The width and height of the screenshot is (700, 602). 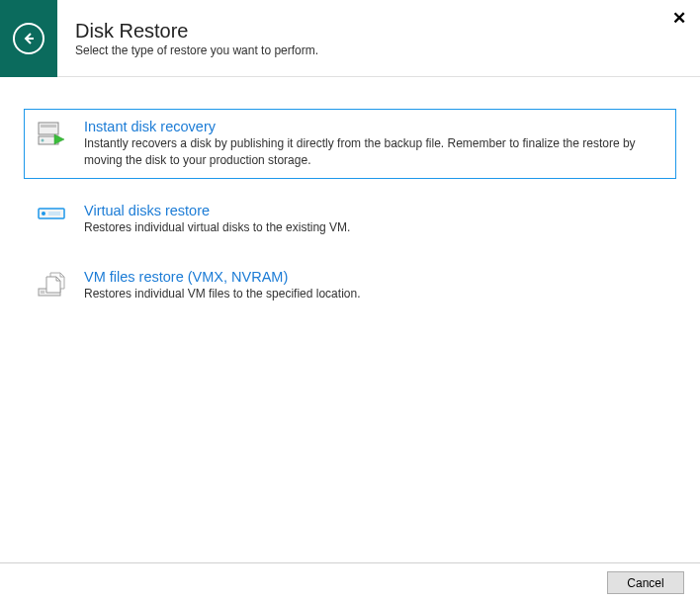 What do you see at coordinates (56, 215) in the screenshot?
I see `disk-icon` at bounding box center [56, 215].